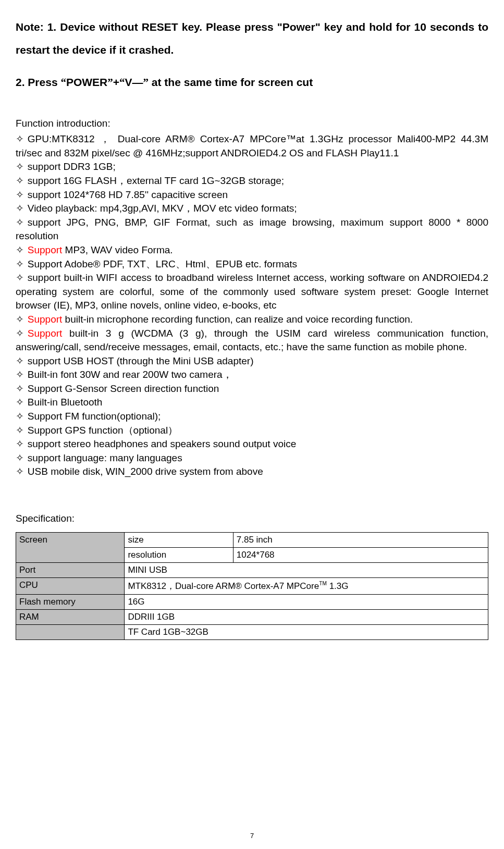  Describe the element at coordinates (252, 617) in the screenshot. I see `table-row: RAM DDRIII 1GB` at that location.